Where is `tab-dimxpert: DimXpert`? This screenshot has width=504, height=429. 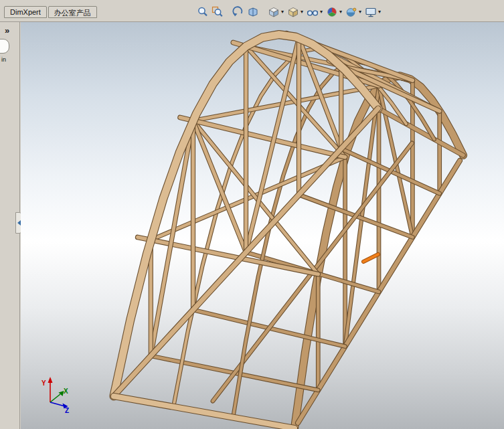 tab-dimxpert: DimXpert is located at coordinates (25, 12).